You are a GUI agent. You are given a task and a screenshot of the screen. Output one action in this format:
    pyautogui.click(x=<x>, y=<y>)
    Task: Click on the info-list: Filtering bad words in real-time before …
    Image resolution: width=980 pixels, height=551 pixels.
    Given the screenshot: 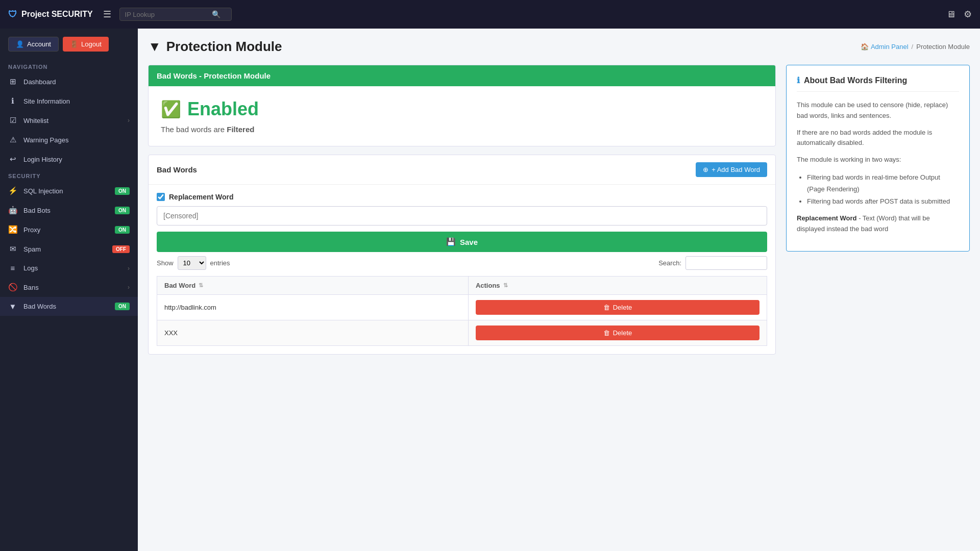 What is the action you would take?
    pyautogui.click(x=878, y=189)
    